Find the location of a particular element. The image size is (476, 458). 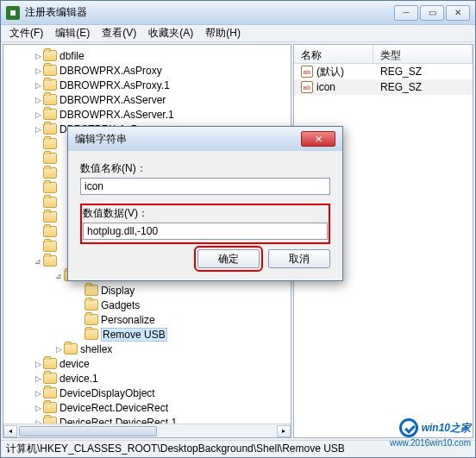

dialog-buttons: 确定 取消 is located at coordinates (205, 259).